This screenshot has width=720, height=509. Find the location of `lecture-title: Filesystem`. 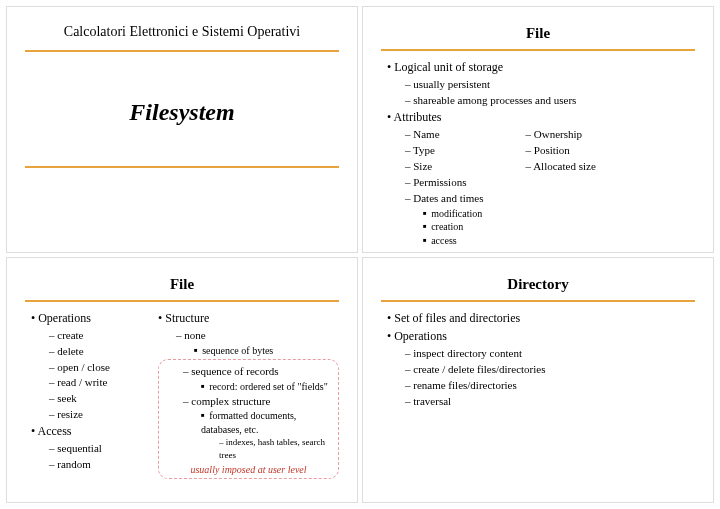

lecture-title: Filesystem is located at coordinates (182, 112).